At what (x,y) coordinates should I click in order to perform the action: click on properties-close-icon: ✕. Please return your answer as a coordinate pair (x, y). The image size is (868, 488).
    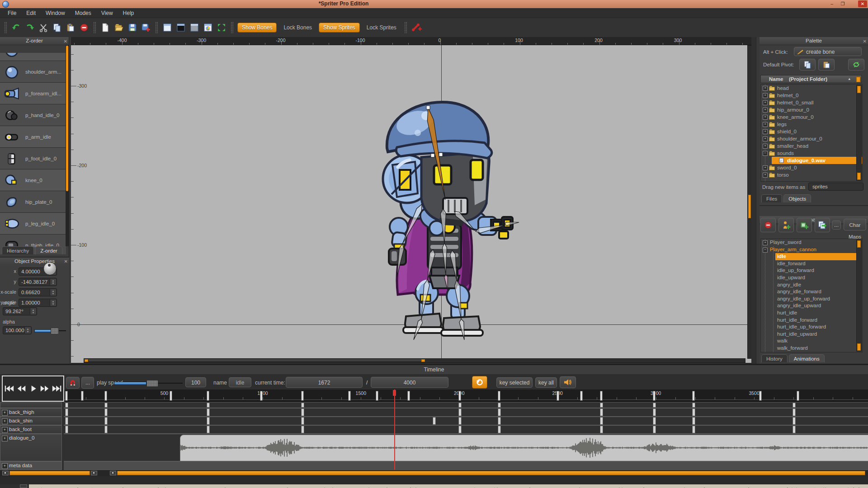
    Looking at the image, I should click on (66, 262).